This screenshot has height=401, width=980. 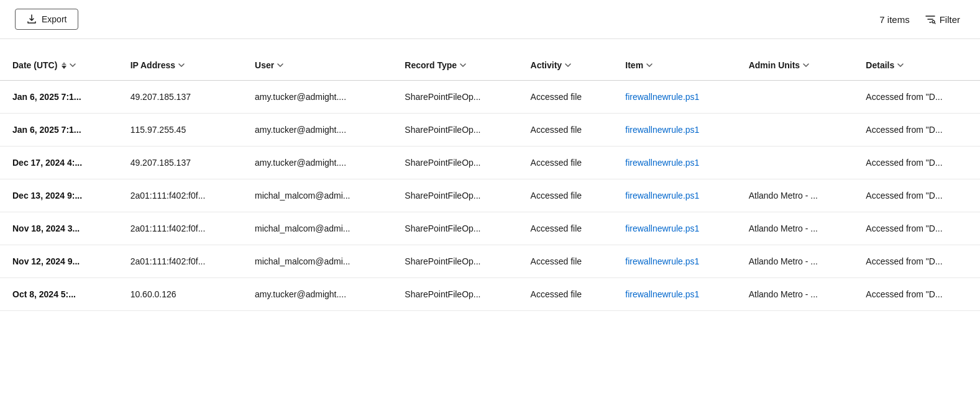 I want to click on filter-label: Filter, so click(x=950, y=20).